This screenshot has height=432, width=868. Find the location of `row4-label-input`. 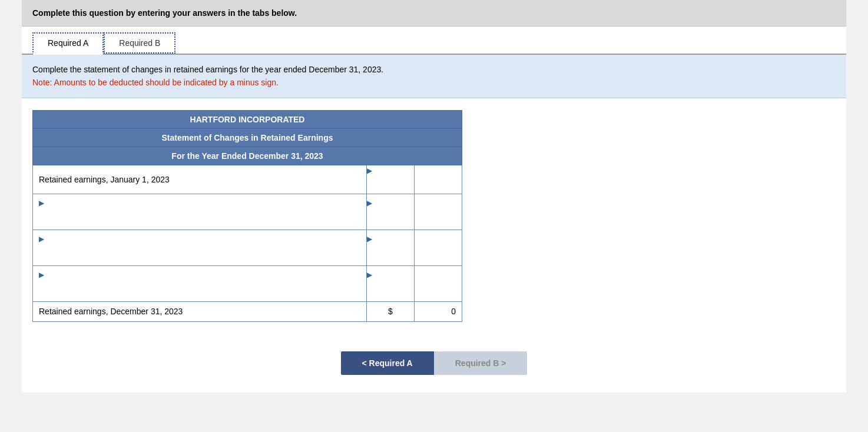

row4-label-input is located at coordinates (200, 288).